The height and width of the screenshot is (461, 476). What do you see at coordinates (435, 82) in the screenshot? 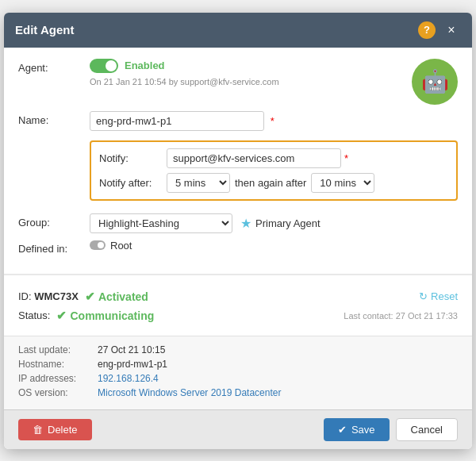
I see `agent-avatar: 🤖` at bounding box center [435, 82].